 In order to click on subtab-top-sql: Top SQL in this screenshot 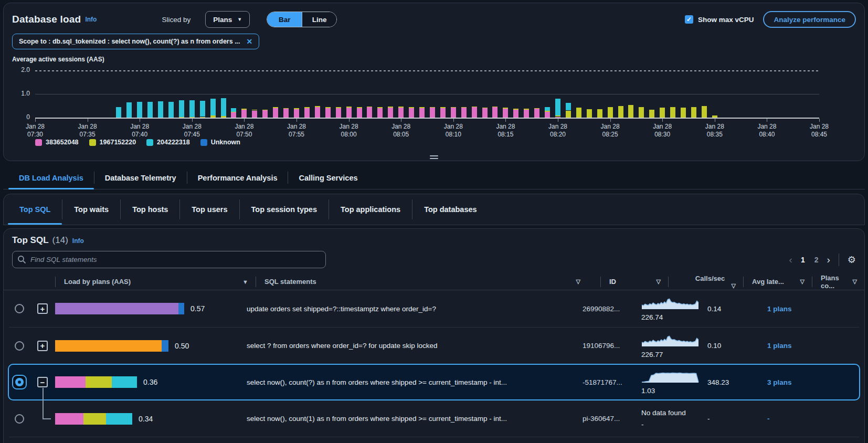, I will do `click(35, 209)`.